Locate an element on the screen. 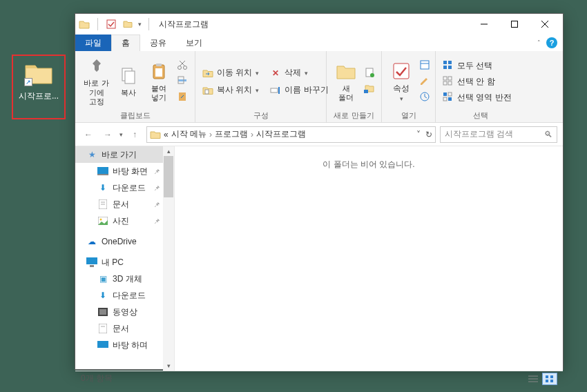  rename-button: 이름 바꾸기 is located at coordinates (299, 90).